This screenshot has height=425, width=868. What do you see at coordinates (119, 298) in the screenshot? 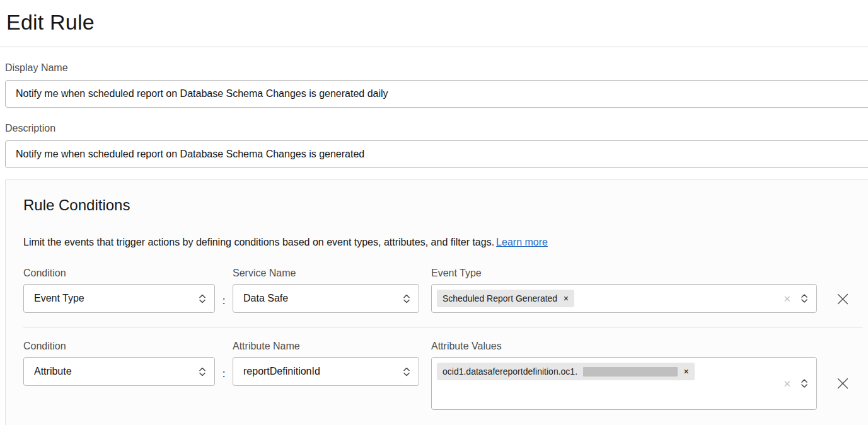
I see `condition-select: Event Type` at bounding box center [119, 298].